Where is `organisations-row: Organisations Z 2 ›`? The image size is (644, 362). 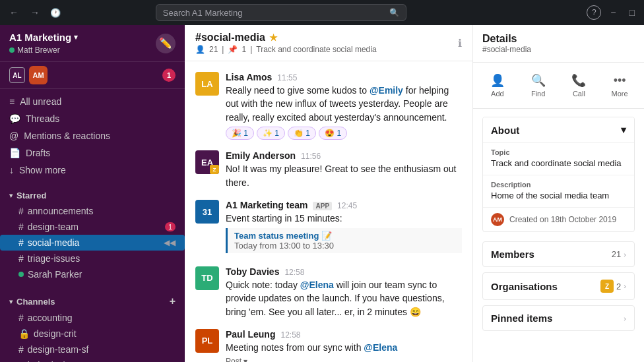 organisations-row: Organisations Z 2 › is located at coordinates (558, 286).